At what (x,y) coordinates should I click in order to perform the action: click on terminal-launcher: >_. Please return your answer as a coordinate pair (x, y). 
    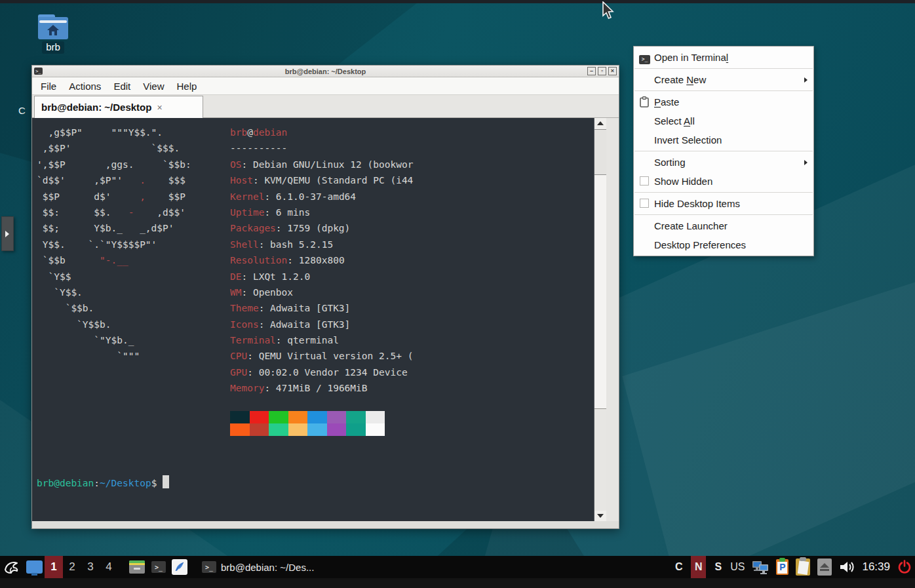
    Looking at the image, I should click on (159, 567).